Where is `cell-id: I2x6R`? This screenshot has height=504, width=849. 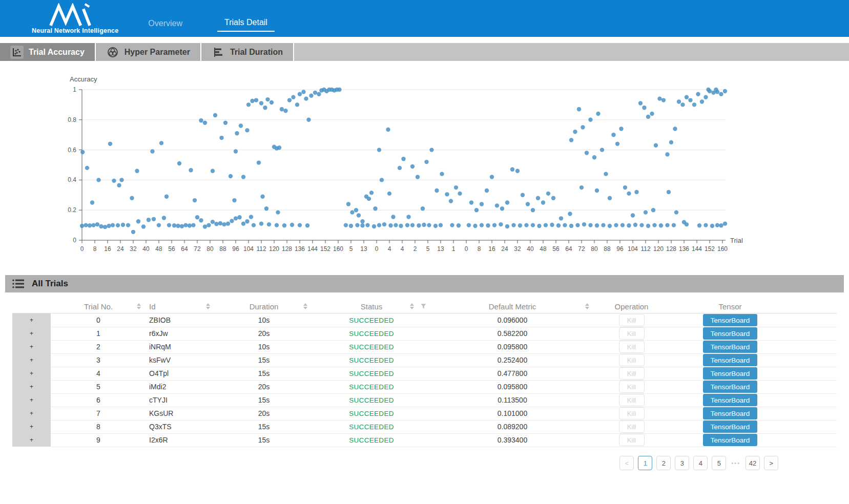 cell-id: I2x6R is located at coordinates (180, 440).